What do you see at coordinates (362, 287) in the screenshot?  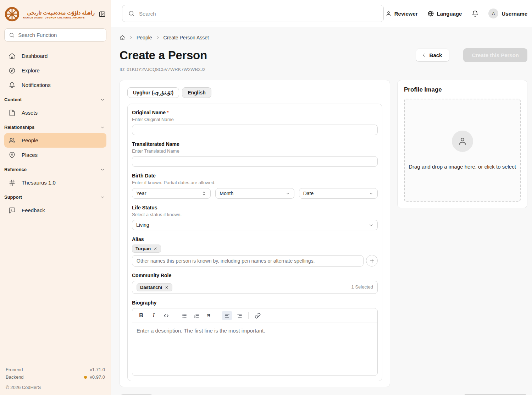 I see `selected-count: 1 Selected` at bounding box center [362, 287].